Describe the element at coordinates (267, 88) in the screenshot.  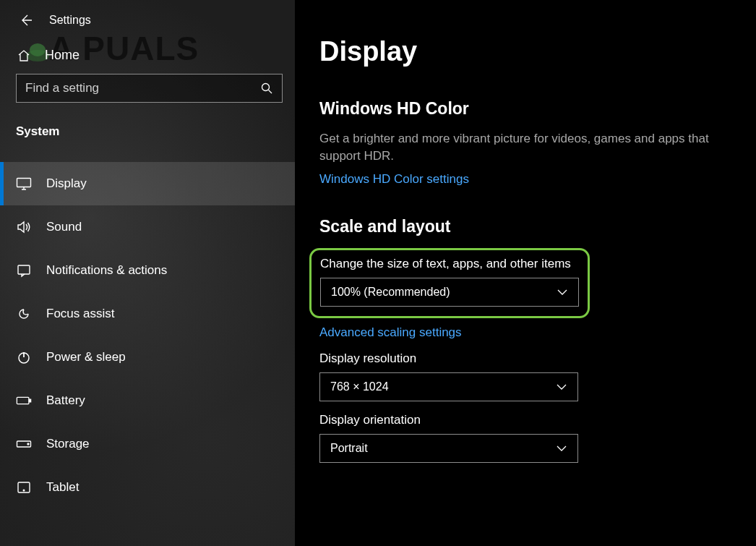
I see `search-icon` at that location.